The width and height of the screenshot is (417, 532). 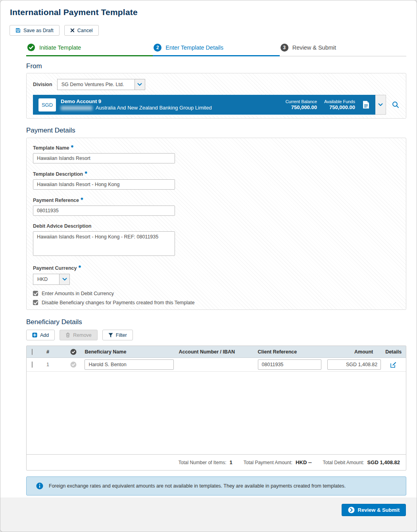 What do you see at coordinates (217, 352) in the screenshot?
I see `header-account-number: Account Number / IBAN` at bounding box center [217, 352].